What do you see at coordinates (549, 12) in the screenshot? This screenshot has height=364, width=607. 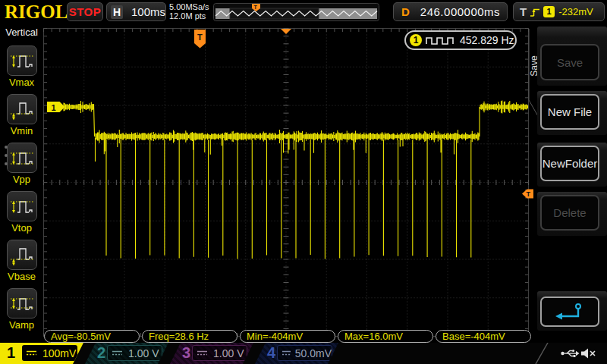 I see `trigger-source-badge: 1` at bounding box center [549, 12].